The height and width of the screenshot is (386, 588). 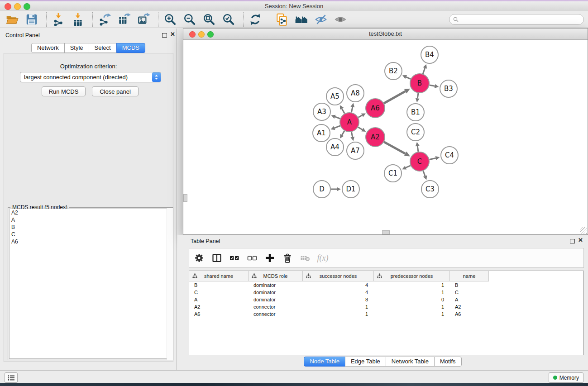 I want to click on zoom-selected-icon, so click(x=229, y=19).